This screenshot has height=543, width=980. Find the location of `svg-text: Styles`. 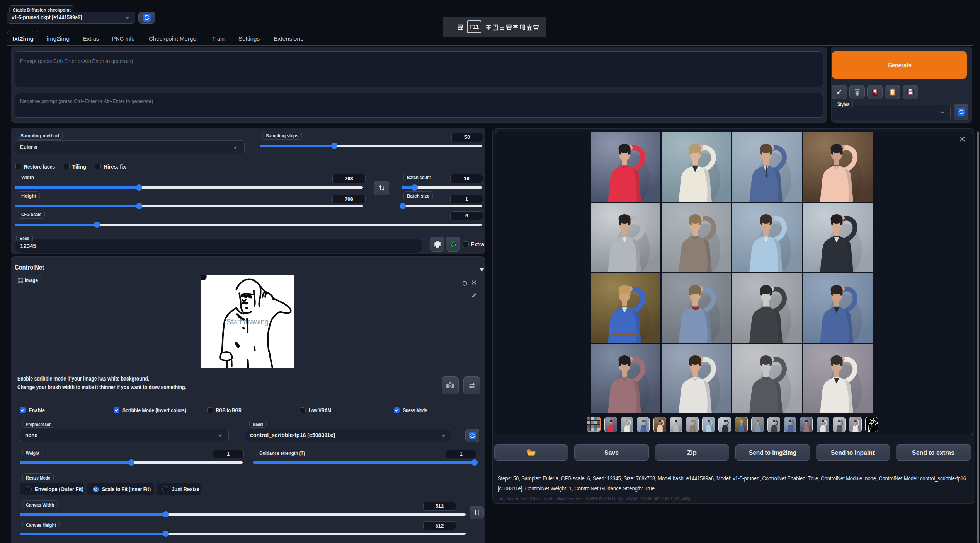

svg-text: Styles is located at coordinates (843, 104).